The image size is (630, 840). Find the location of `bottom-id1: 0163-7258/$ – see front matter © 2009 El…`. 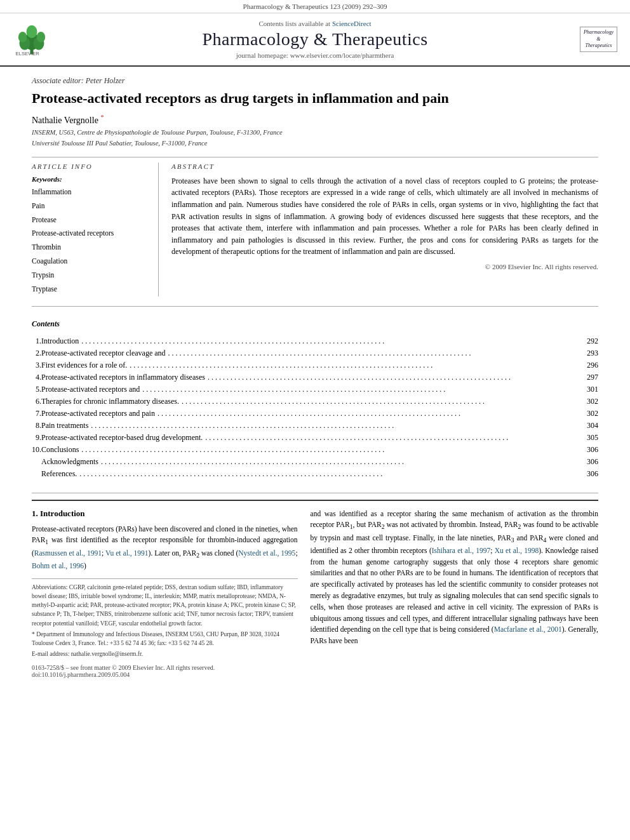

bottom-id1: 0163-7258/$ – see front matter © 2009 El… is located at coordinates (165, 668).